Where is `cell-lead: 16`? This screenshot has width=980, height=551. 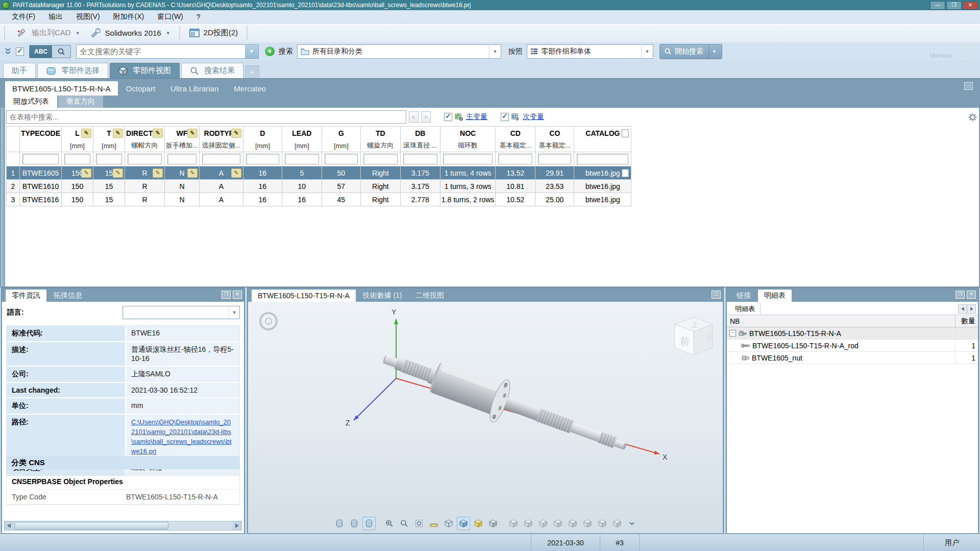
cell-lead: 16 is located at coordinates (302, 200).